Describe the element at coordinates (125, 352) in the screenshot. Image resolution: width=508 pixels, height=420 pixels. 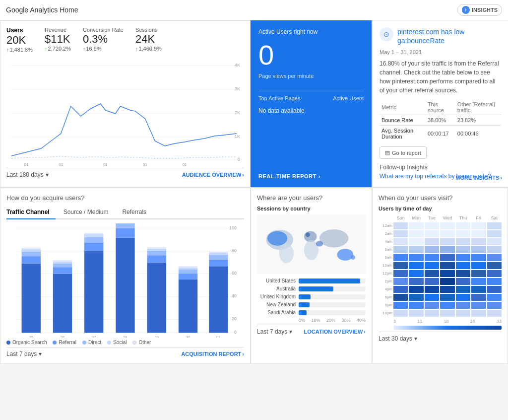
I see `acquisition-footer: Last 7 days ▾ ACQUISITION REPORT ›` at that location.